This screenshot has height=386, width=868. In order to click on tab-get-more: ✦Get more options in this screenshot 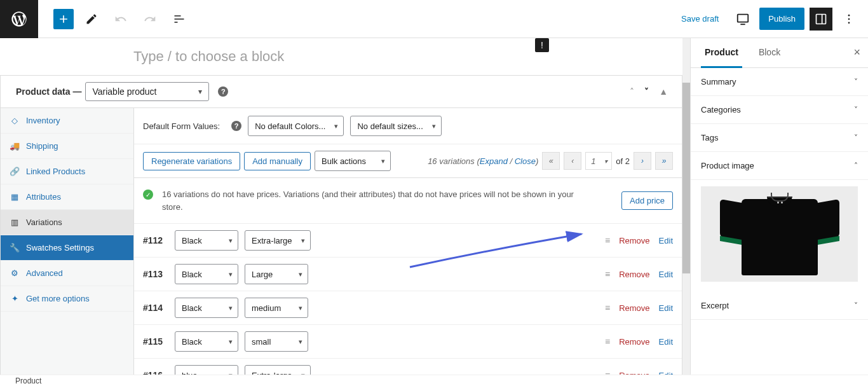, I will do `click(67, 299)`.